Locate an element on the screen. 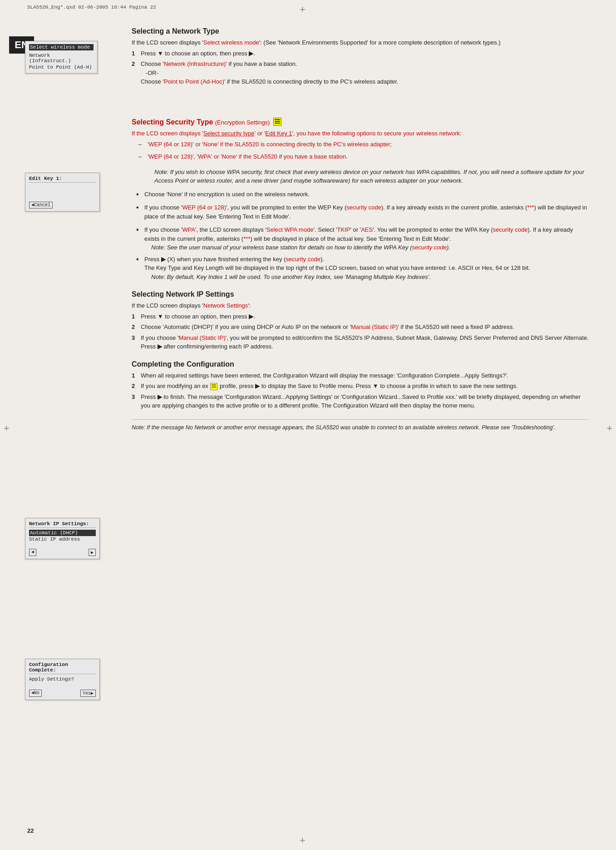 The width and height of the screenshot is (616, 850). security-dash-1: – 'WEP (64 or 128)' or 'None' if the SLA… is located at coordinates (360, 145).